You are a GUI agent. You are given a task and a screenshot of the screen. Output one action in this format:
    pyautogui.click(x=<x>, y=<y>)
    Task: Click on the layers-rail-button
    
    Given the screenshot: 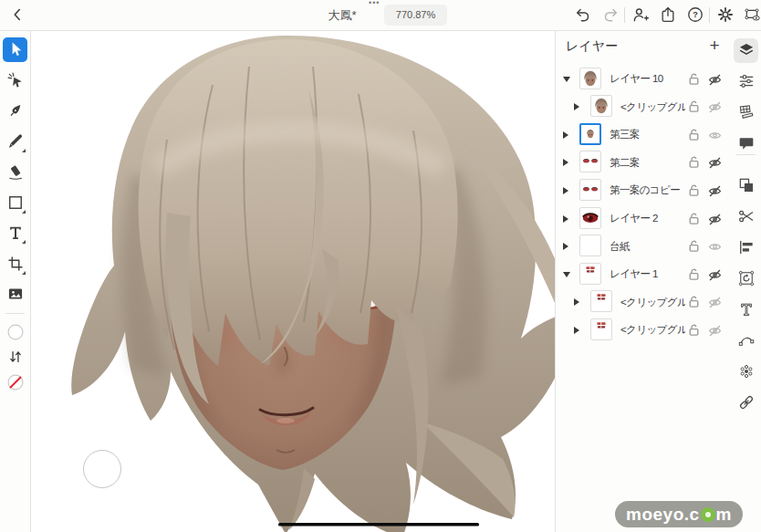 What is the action you would take?
    pyautogui.click(x=746, y=51)
    